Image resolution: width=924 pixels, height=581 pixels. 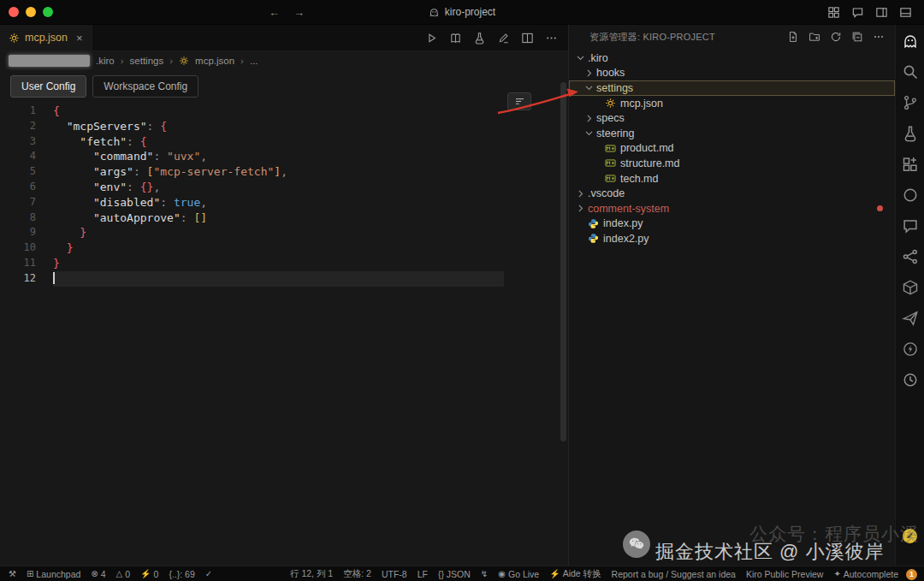 I want to click on breadcrumb-segment-settings: settings, so click(x=147, y=61).